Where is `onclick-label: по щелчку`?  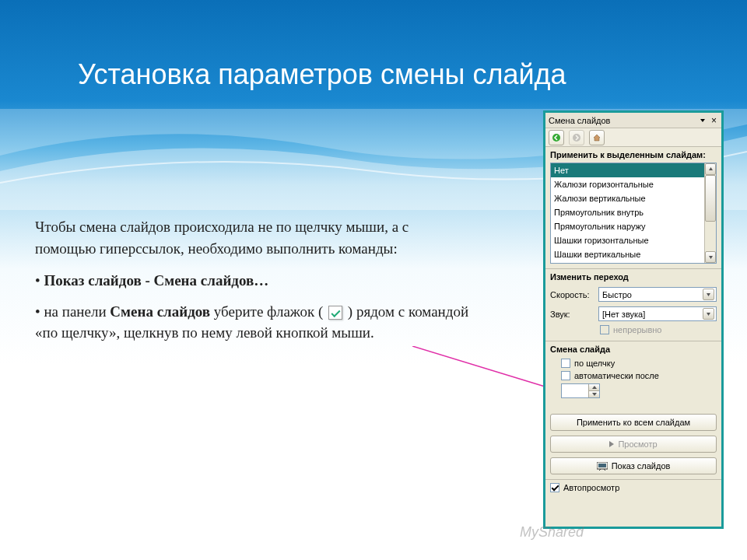 onclick-label: по щелчку is located at coordinates (594, 363).